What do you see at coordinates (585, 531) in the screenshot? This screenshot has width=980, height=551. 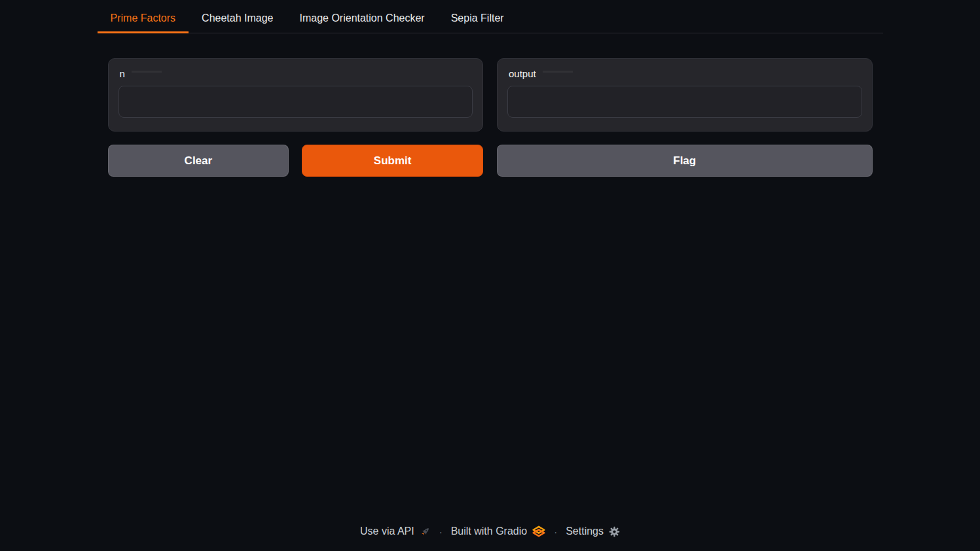 I see `settings-label: Settings` at bounding box center [585, 531].